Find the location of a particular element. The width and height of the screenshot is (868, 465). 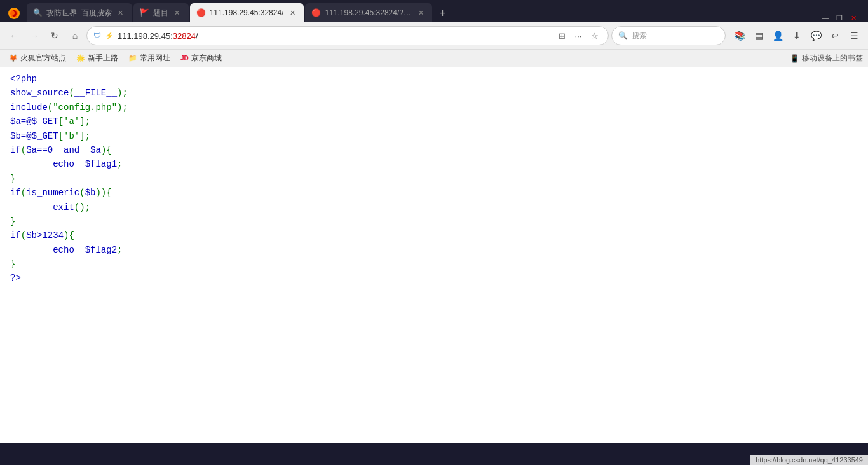

code-line-1: <?php is located at coordinates (434, 79).